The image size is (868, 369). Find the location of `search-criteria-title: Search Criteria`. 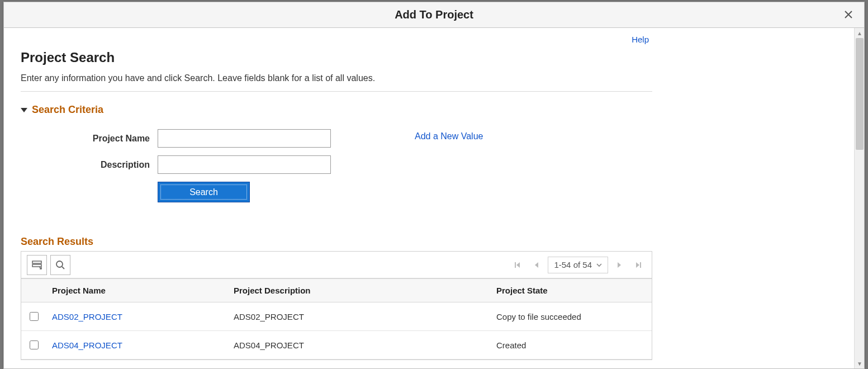

search-criteria-title: Search Criteria is located at coordinates (68, 110).